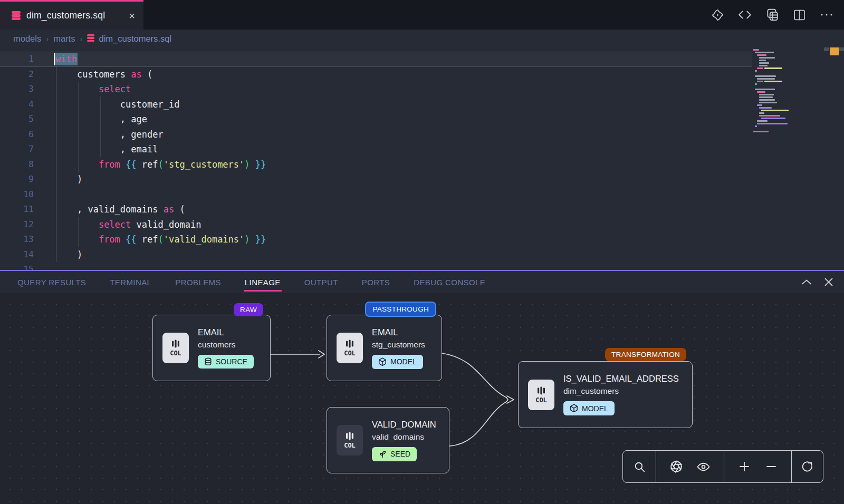 Image resolution: width=844 pixels, height=504 pixels. Describe the element at coordinates (395, 454) in the screenshot. I see `pill-seed: SEED` at that location.